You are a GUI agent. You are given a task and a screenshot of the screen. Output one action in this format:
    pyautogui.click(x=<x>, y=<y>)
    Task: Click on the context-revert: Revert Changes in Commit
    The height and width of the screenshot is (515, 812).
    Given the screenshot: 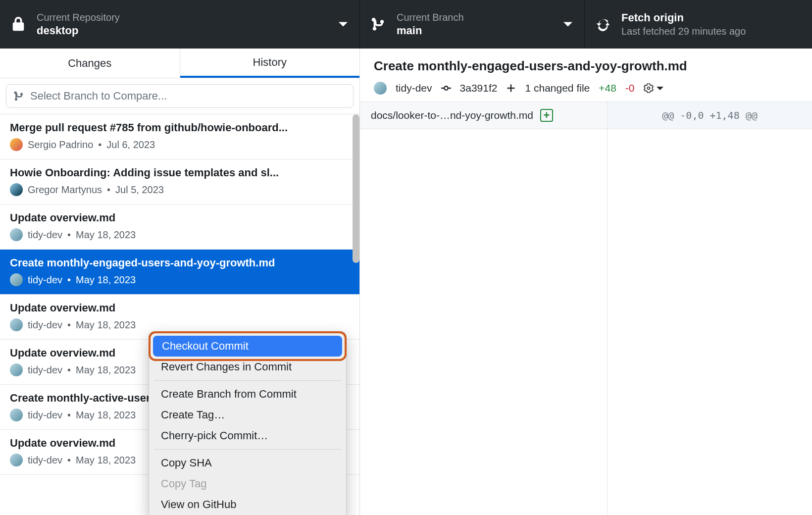 What is the action you would take?
    pyautogui.click(x=248, y=367)
    